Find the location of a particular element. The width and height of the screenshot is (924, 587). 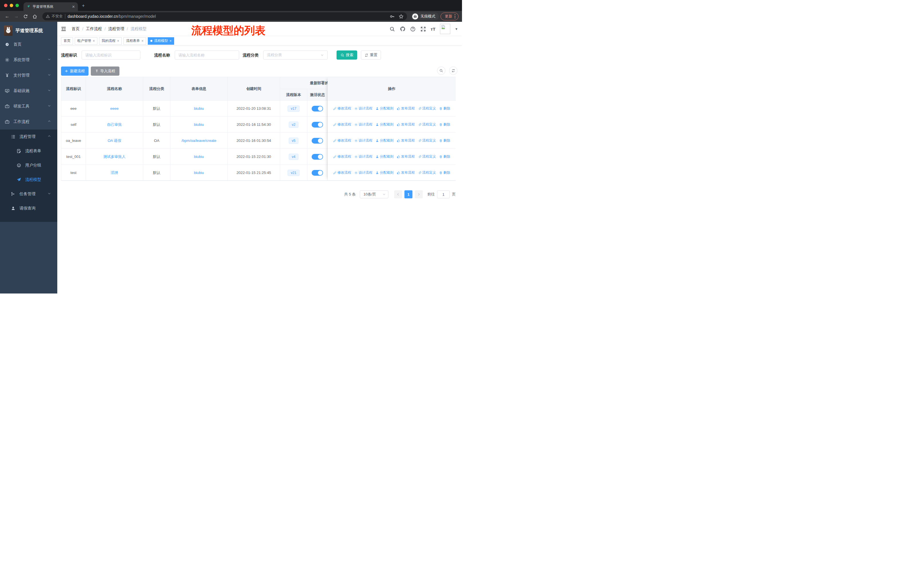

traffic-close-button is located at coordinates (5, 5).